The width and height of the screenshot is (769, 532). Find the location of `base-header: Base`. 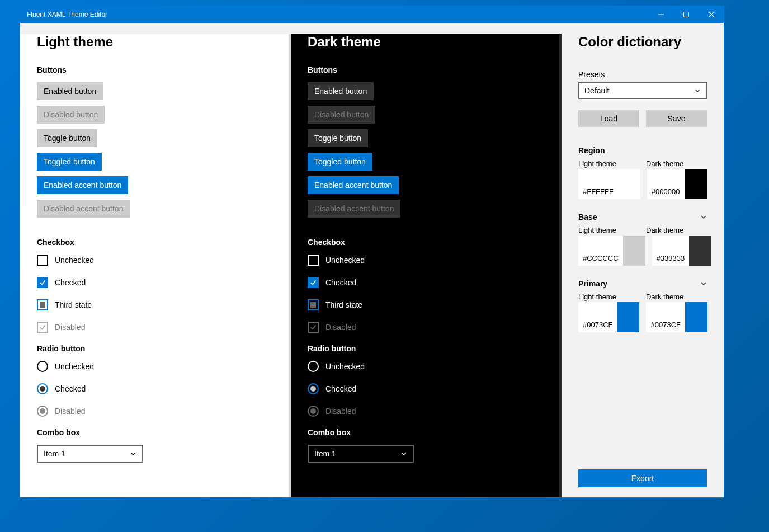

base-header: Base is located at coordinates (643, 217).